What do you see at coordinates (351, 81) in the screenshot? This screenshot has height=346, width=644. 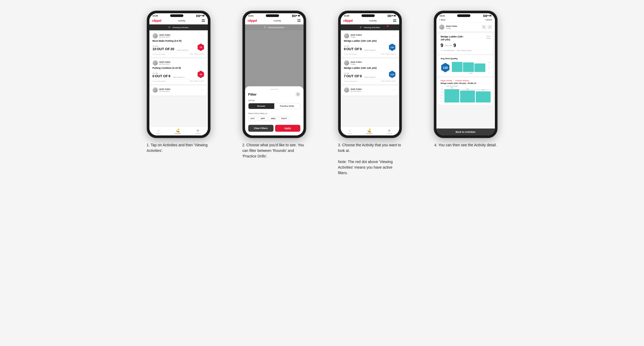 I see `footer-info-3-2: ⓘ Test Information` at bounding box center [351, 81].